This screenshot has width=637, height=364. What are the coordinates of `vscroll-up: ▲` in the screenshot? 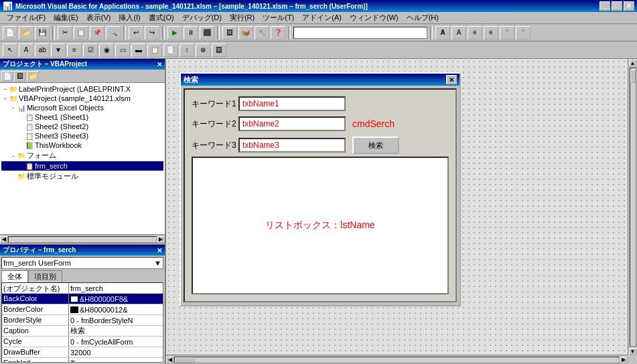 It's located at (633, 63).